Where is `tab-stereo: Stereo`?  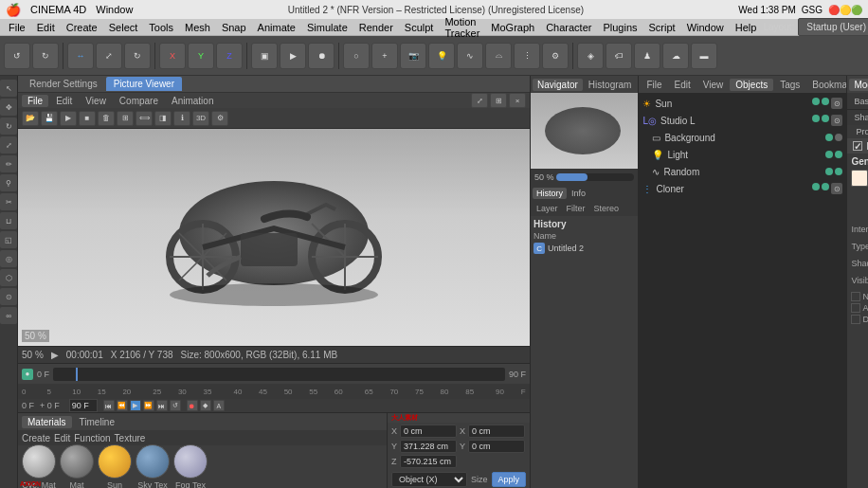 tab-stereo: Stereo is located at coordinates (606, 208).